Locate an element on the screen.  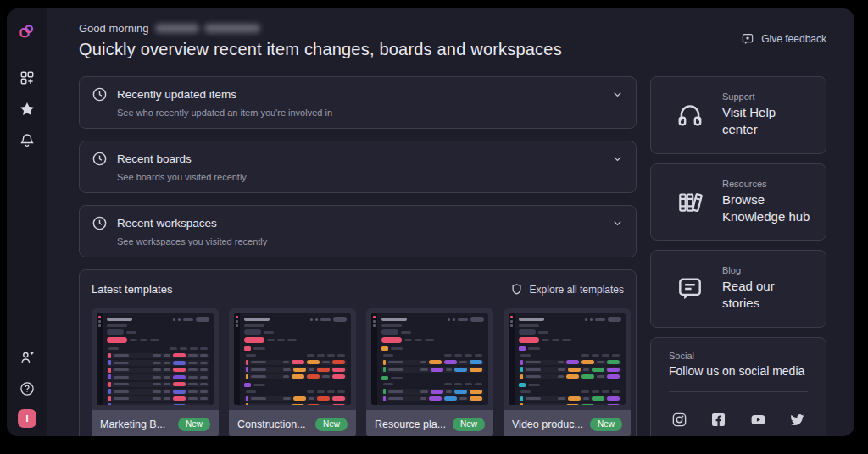
resources-title: Browse Knowledge hub is located at coordinates (768, 208).